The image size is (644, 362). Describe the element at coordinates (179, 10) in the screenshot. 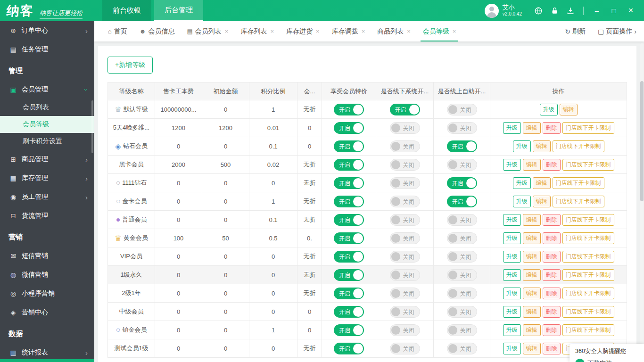

I see `nav-backend-admin: 后台管理` at that location.